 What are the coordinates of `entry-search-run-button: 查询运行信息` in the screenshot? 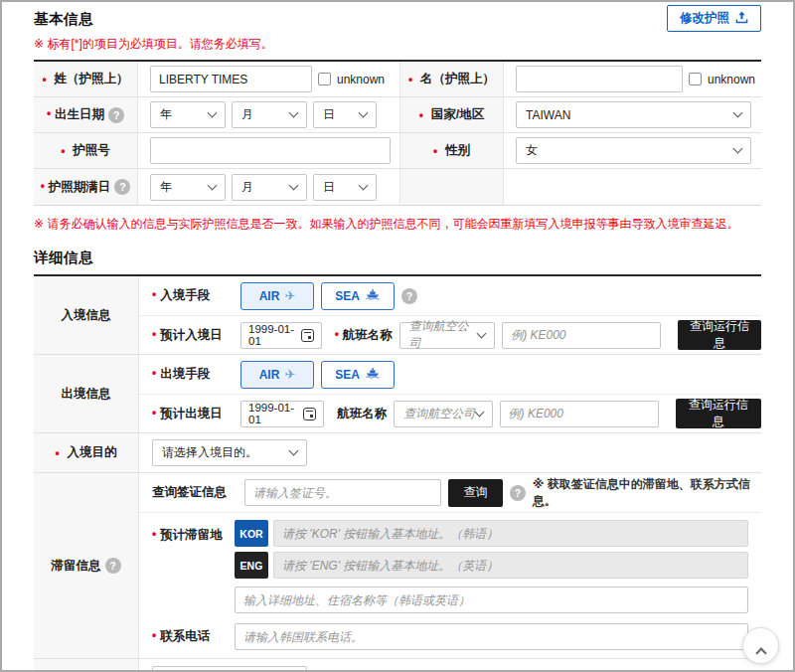 It's located at (719, 335).